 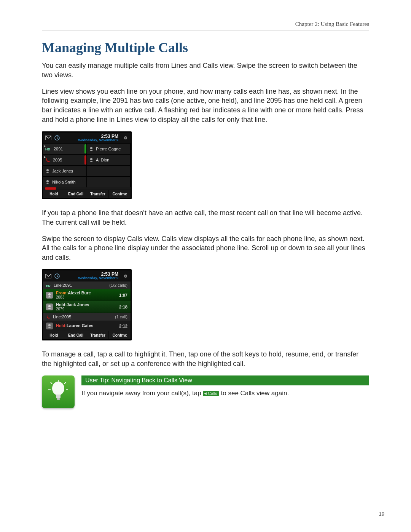 What do you see at coordinates (121, 317) in the screenshot?
I see `call-count: (1 call)` at bounding box center [121, 317].